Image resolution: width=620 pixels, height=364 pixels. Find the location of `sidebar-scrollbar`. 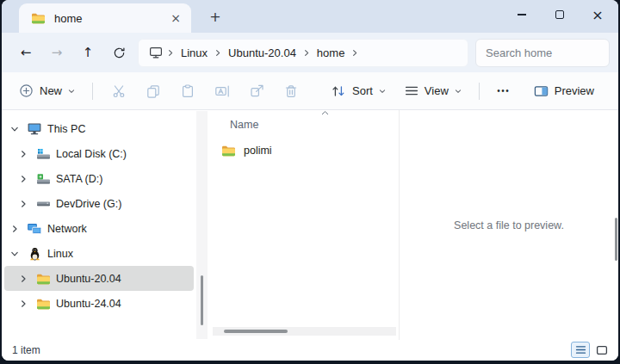

sidebar-scrollbar is located at coordinates (202, 225).